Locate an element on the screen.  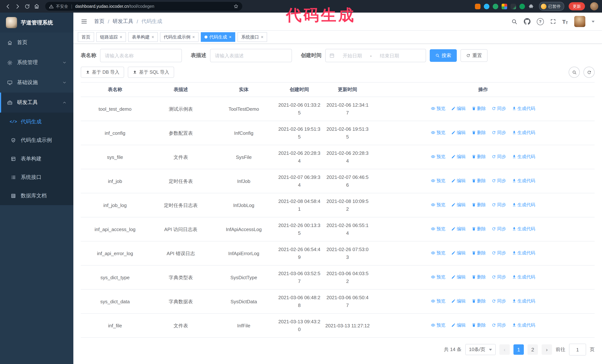
paused-badge: 已暂停 is located at coordinates (552, 6).